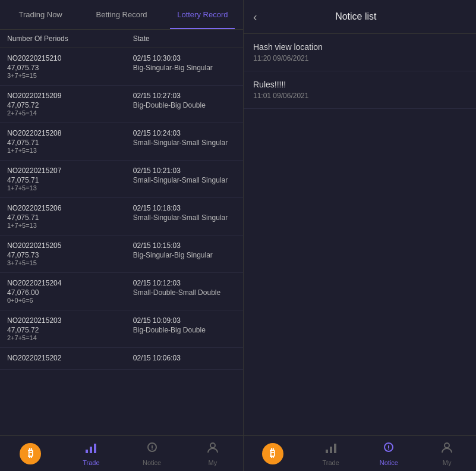  I want to click on table-row: NO20220215203 47,075.72 2+7+5=14 02/15 1…, so click(121, 329).